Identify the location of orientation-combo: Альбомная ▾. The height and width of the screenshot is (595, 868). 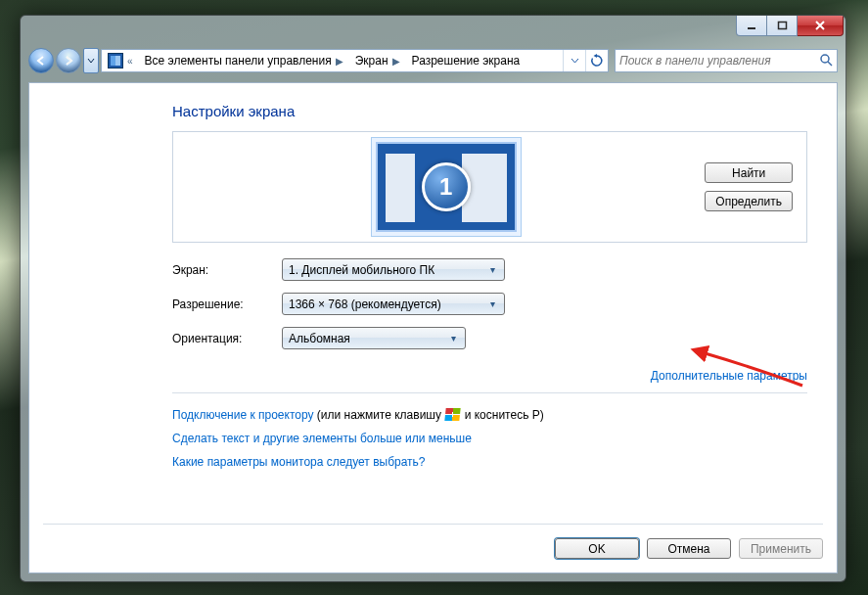
(374, 339).